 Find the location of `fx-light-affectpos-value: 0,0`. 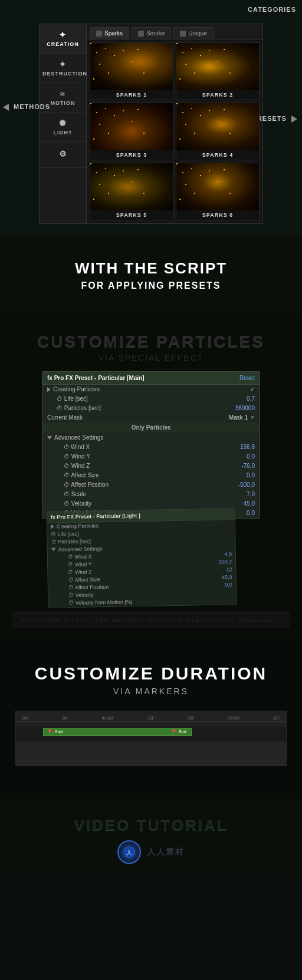

fx-light-affectpos-value: 0,0 is located at coordinates (229, 585).